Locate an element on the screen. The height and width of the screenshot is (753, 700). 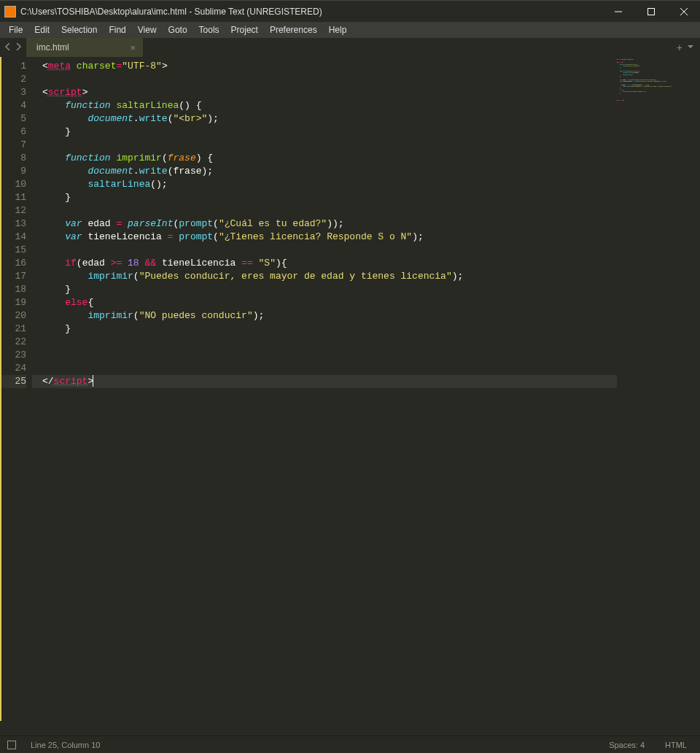
minimize-button is located at coordinates (618, 12).